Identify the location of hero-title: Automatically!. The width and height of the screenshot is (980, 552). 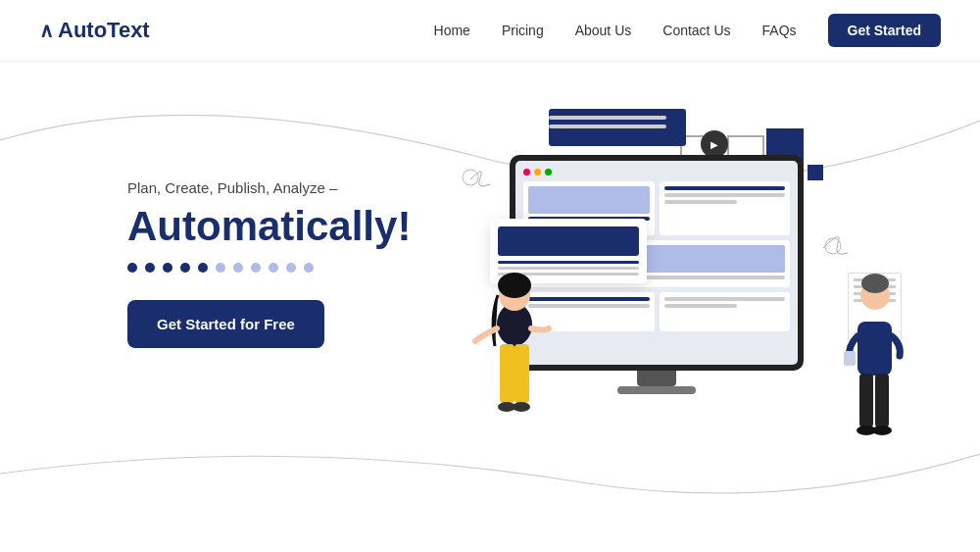
(269, 226).